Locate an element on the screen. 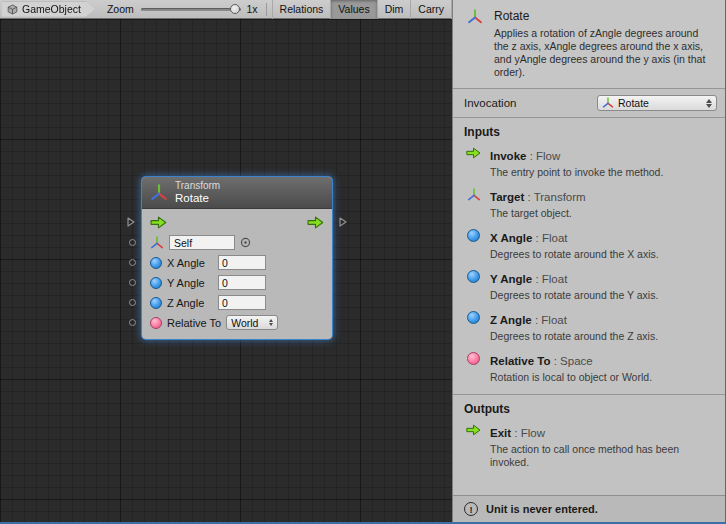 This screenshot has width=726, height=524. object-picker-icon is located at coordinates (246, 242).